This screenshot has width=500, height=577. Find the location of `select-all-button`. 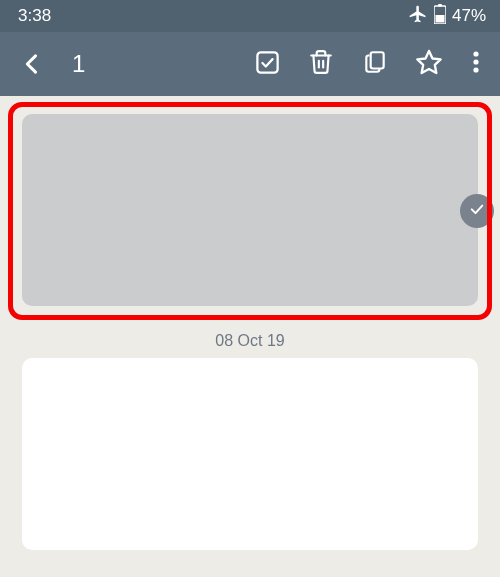

select-all-button is located at coordinates (267, 64).